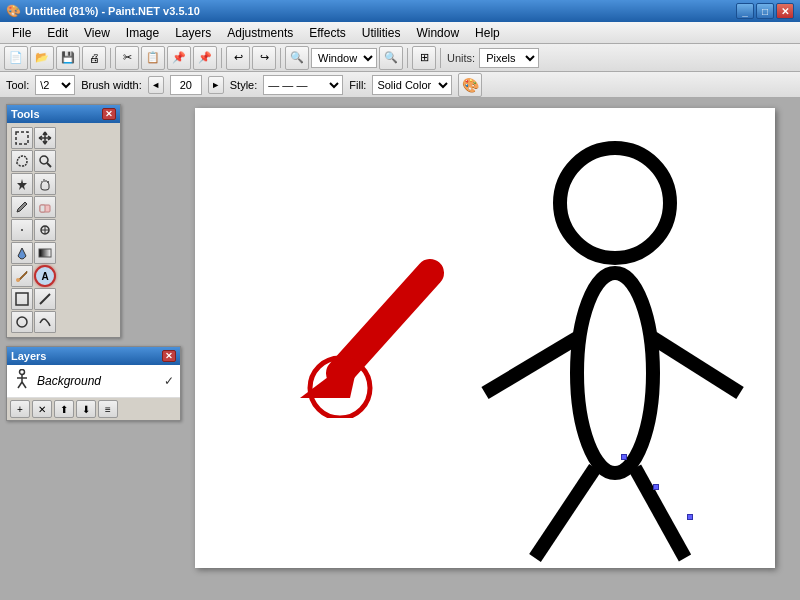 This screenshot has height=600, width=800. Describe the element at coordinates (94, 409) in the screenshot. I see `layers-footer: + ✕ ⬆ ⬇ ≡` at that location.